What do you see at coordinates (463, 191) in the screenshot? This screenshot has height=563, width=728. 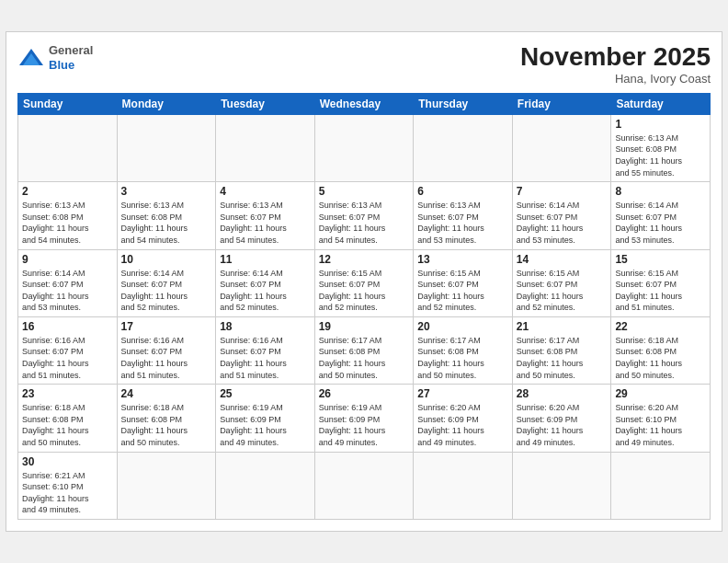 I see `day-number: 6` at bounding box center [463, 191].